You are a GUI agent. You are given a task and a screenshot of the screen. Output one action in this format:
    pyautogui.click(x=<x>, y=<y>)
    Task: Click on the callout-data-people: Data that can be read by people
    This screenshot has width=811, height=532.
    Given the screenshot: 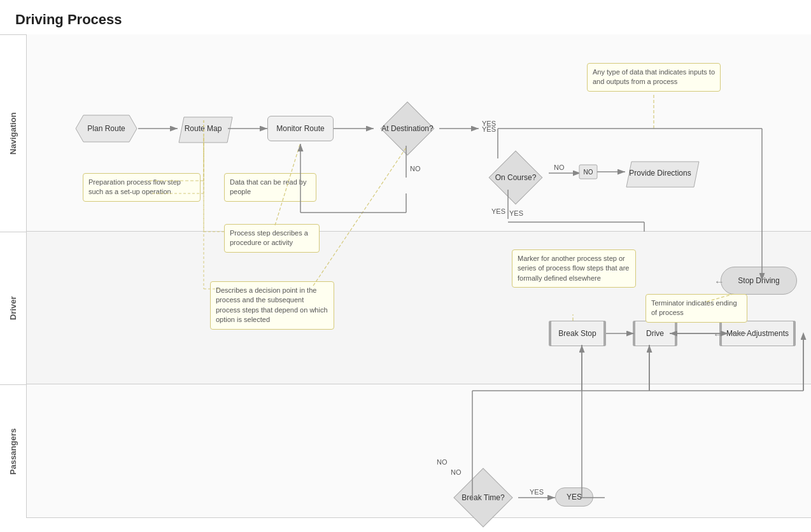 What is the action you would take?
    pyautogui.click(x=270, y=187)
    